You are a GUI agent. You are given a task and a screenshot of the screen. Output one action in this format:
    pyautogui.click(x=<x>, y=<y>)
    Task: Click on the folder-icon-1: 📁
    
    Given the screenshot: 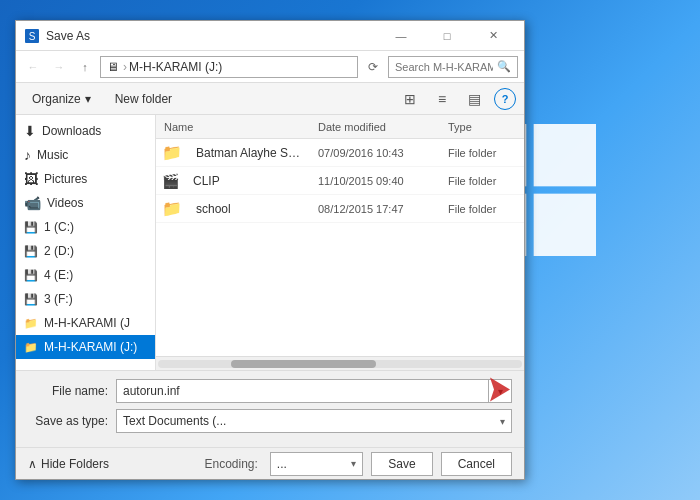 What is the action you would take?
    pyautogui.click(x=172, y=152)
    